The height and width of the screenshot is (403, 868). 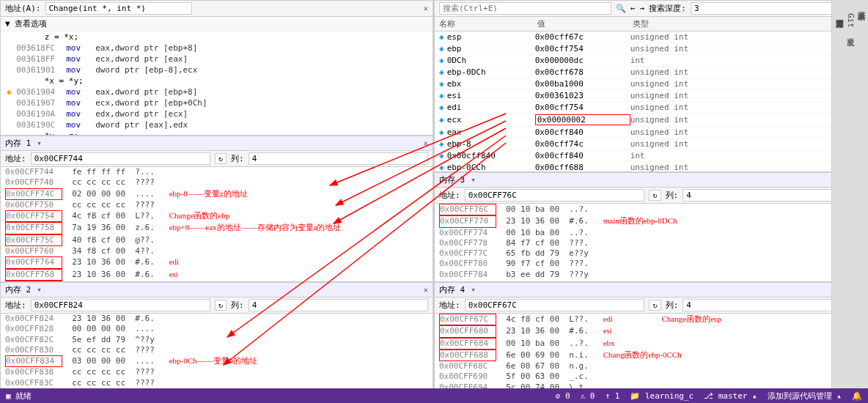 What do you see at coordinates (651, 96) in the screenshot?
I see `watch-row: ◈esi0x00361023unsigned int` at bounding box center [651, 96].